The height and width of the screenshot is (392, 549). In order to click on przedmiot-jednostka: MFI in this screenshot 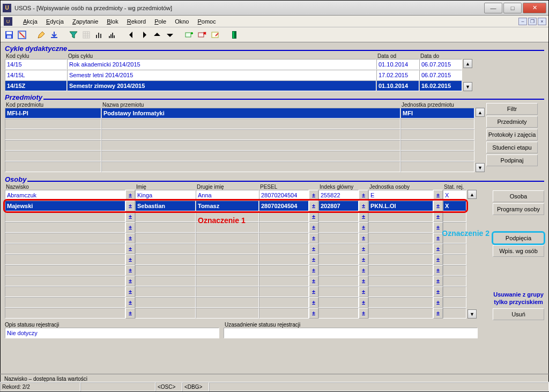, I will do `click(437, 113)`.